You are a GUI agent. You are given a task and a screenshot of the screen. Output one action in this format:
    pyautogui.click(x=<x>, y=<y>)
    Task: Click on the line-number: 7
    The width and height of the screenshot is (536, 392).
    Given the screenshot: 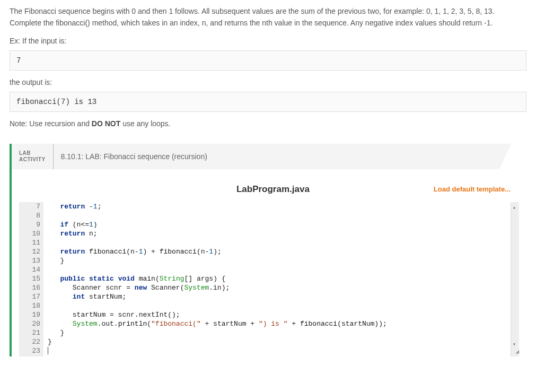 What is the action you would take?
    pyautogui.click(x=30, y=207)
    